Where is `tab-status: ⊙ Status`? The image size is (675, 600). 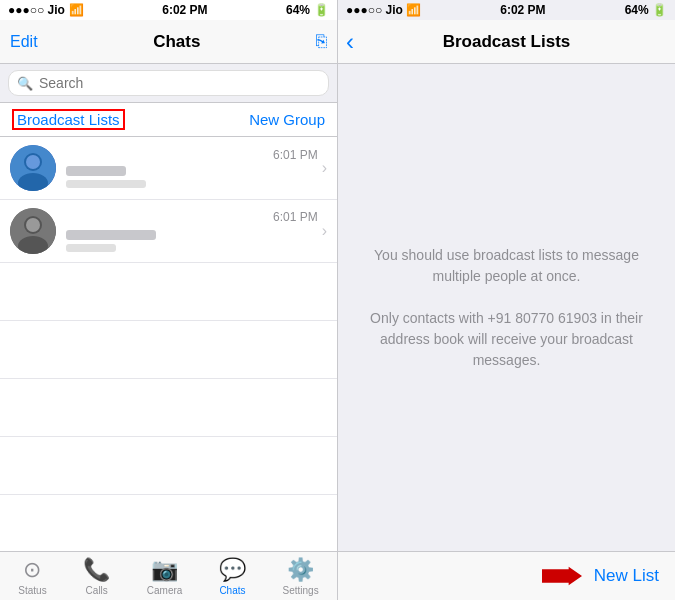
tab-status: ⊙ Status is located at coordinates (32, 576).